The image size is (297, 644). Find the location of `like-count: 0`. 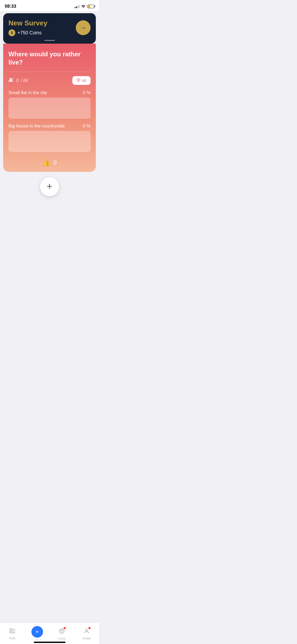

like-count: 0 is located at coordinates (55, 163).